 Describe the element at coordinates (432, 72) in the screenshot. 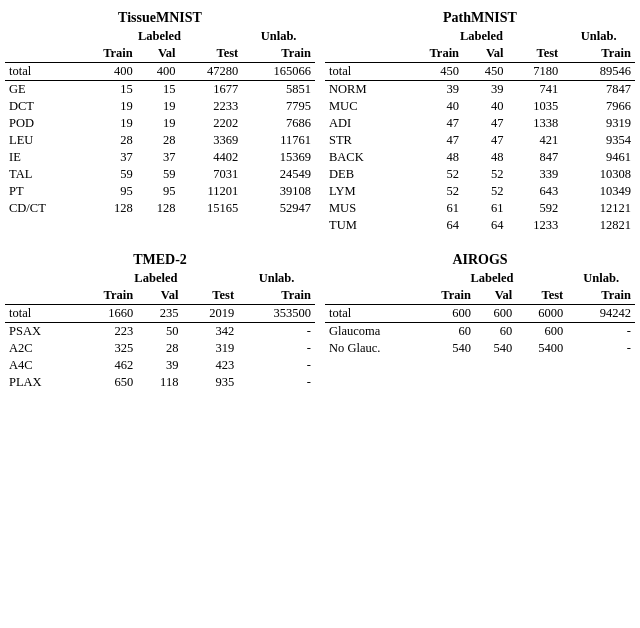

I see `total-cell-1: 450` at that location.